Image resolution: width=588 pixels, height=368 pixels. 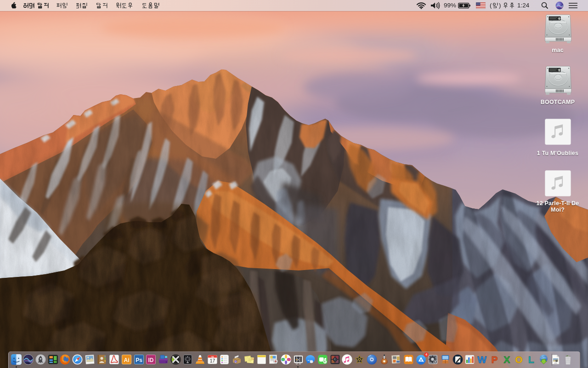 What do you see at coordinates (139, 360) in the screenshot?
I see `svg-text: Ps` at bounding box center [139, 360].